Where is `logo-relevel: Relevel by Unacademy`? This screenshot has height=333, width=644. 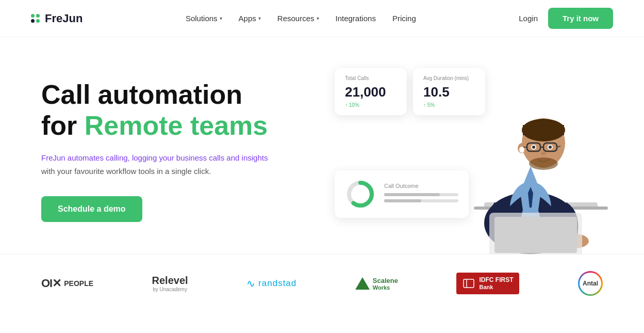
logo-relevel: Relevel by Unacademy is located at coordinates (170, 283).